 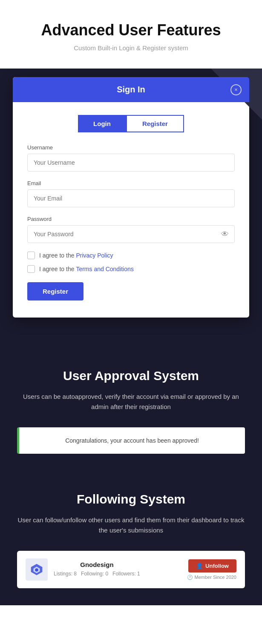 I want to click on approval-title: User Approval System, so click(x=131, y=376).